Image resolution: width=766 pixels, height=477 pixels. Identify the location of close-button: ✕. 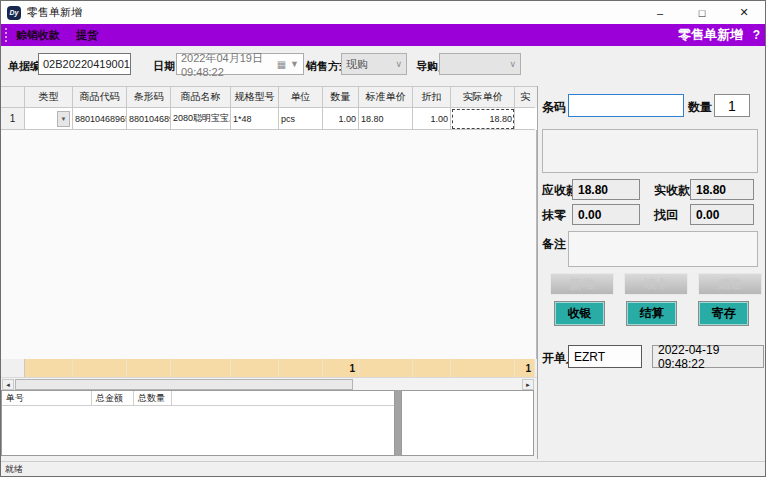
(744, 12).